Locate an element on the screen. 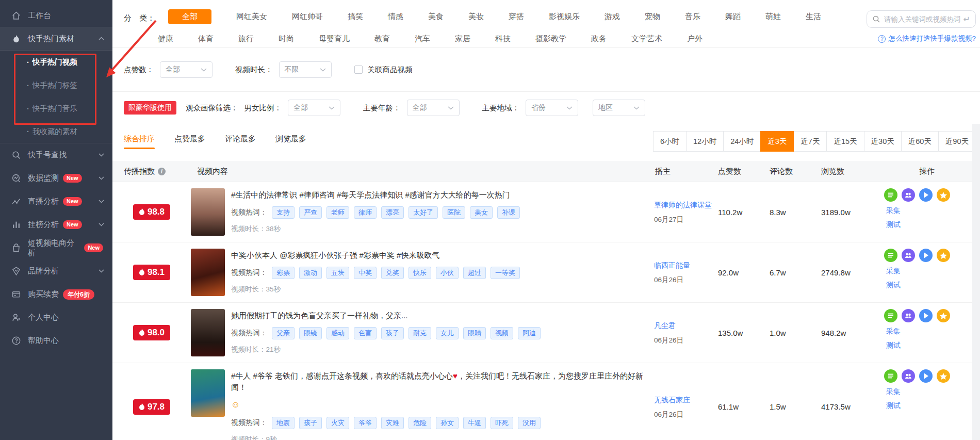 The width and height of the screenshot is (980, 440). author-link: 无线石家庄 is located at coordinates (683, 400).